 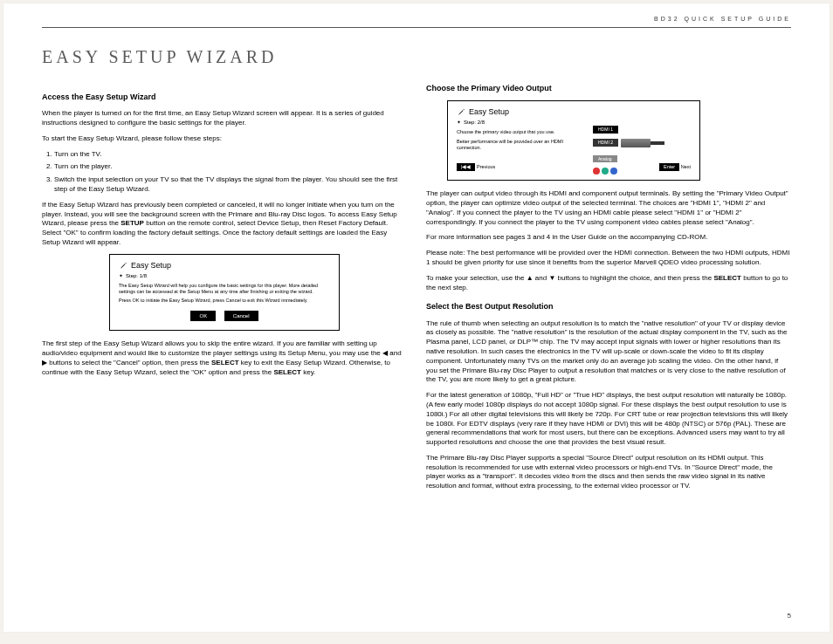 I want to click on para: If the Easy Setup Wizard has previously …, so click(x=224, y=224).